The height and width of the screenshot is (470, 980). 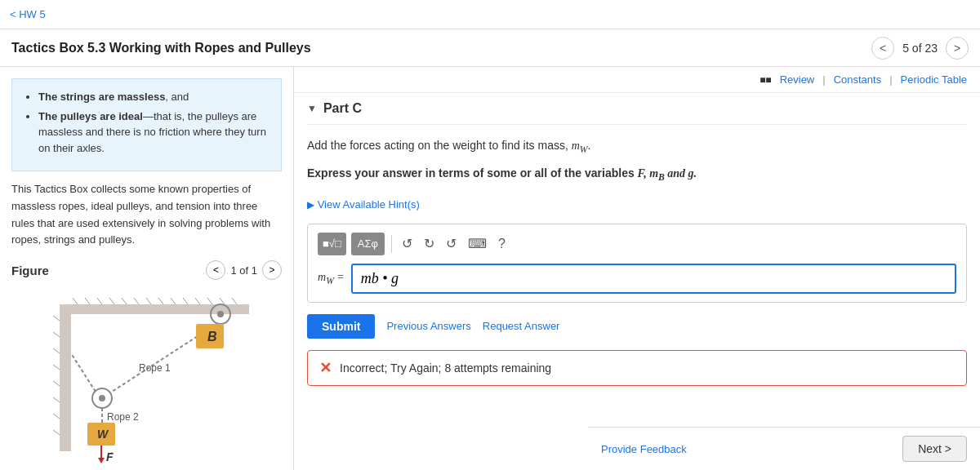 What do you see at coordinates (122, 417) in the screenshot?
I see `rope2-label: Rope 2` at bounding box center [122, 417].